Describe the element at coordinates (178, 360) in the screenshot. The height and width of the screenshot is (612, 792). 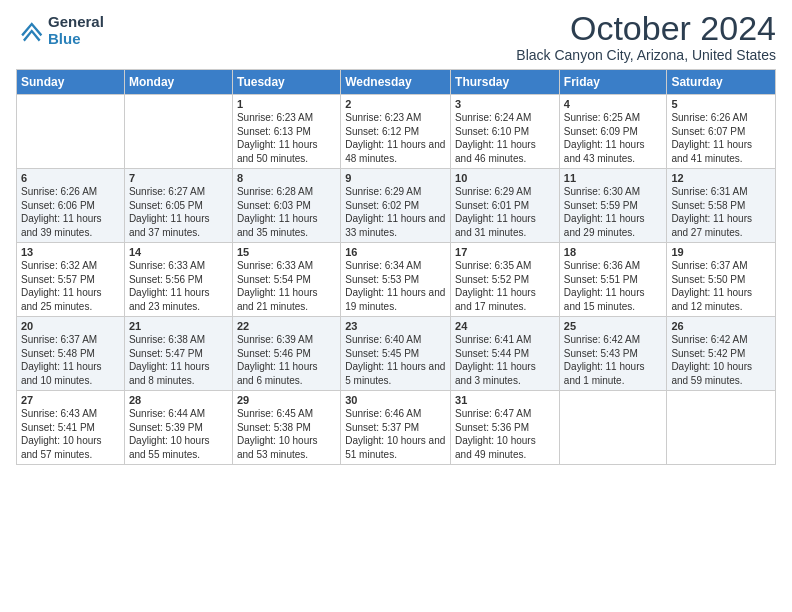
I see `day-info: Sunrise: 6:38 AM Sunset: 5:47 PM Dayligh…` at that location.